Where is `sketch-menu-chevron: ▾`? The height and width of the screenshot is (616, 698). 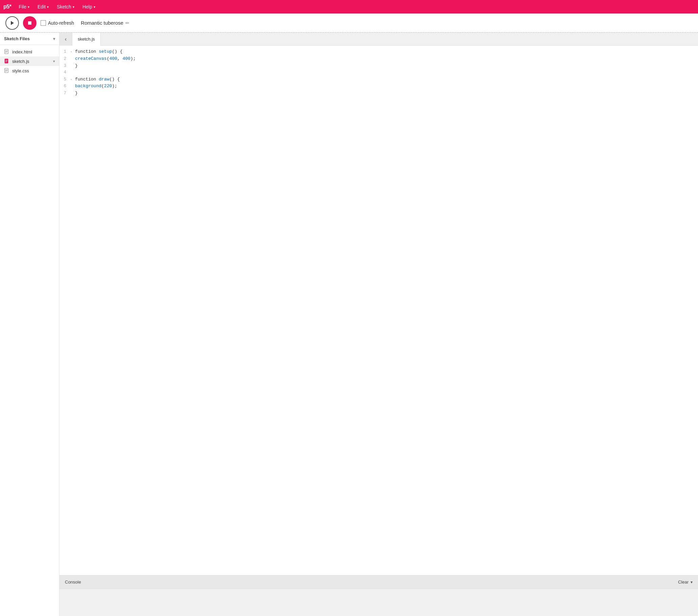
sketch-menu-chevron: ▾ is located at coordinates (74, 7).